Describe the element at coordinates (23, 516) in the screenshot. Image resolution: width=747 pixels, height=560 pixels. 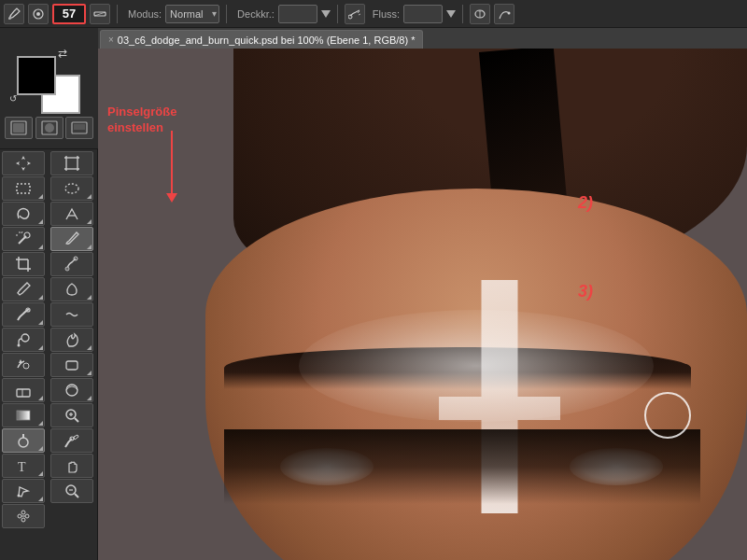
I see `puppet-warp-btn` at that location.